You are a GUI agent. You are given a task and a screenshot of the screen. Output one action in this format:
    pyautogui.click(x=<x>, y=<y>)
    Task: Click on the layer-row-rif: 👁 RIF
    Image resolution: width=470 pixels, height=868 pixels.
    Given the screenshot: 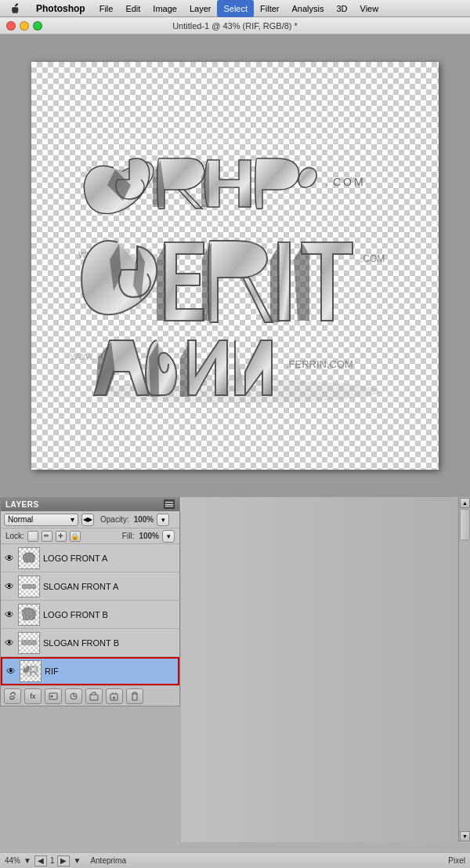 What is the action you would take?
    pyautogui.click(x=90, y=671)
    